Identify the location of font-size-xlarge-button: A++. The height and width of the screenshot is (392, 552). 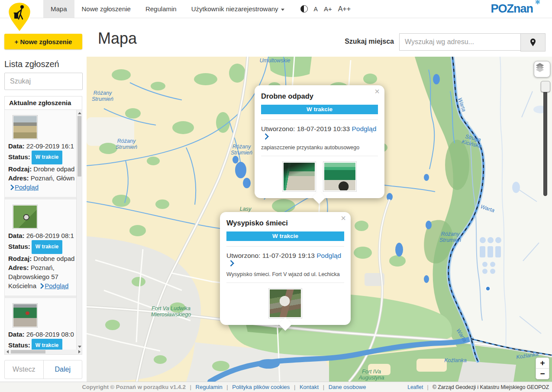
(345, 9).